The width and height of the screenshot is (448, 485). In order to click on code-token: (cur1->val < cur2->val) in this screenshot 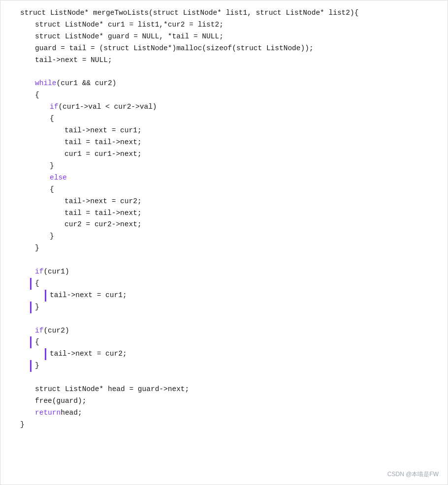, I will do `click(107, 107)`.